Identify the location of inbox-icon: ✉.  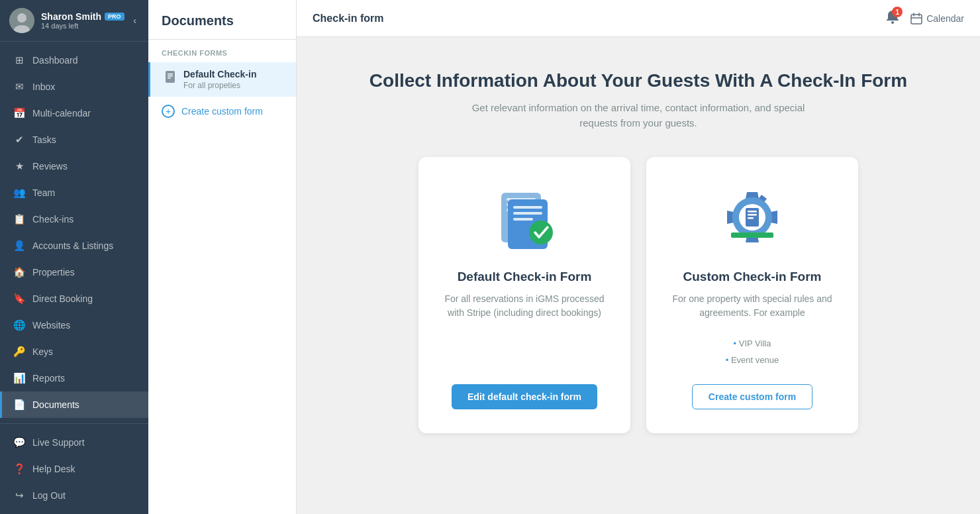
(19, 87).